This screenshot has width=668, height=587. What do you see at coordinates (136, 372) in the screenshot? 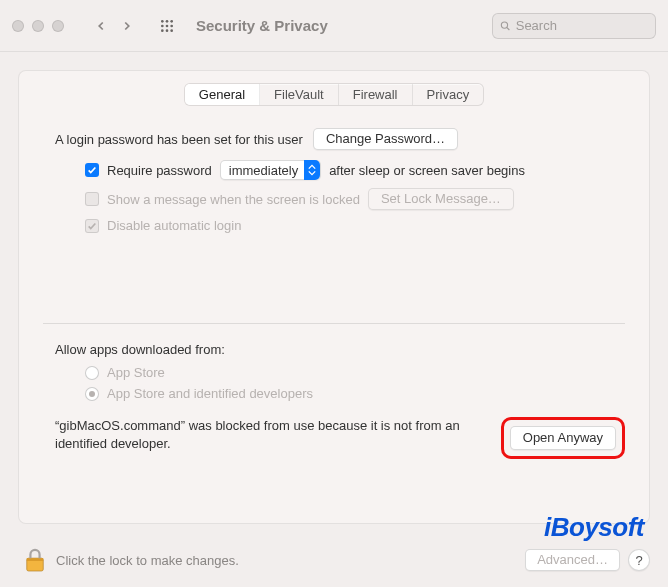
I see `radio-app-store-label: App Store` at bounding box center [136, 372].